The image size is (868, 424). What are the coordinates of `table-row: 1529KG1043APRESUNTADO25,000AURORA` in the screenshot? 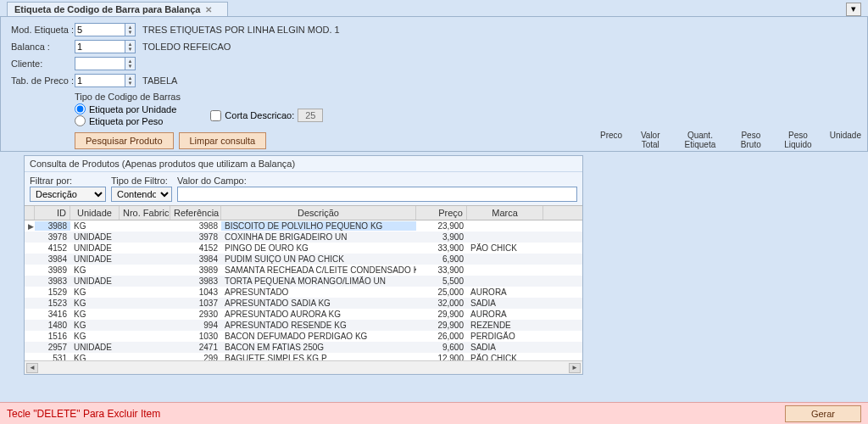 It's located at (303, 292).